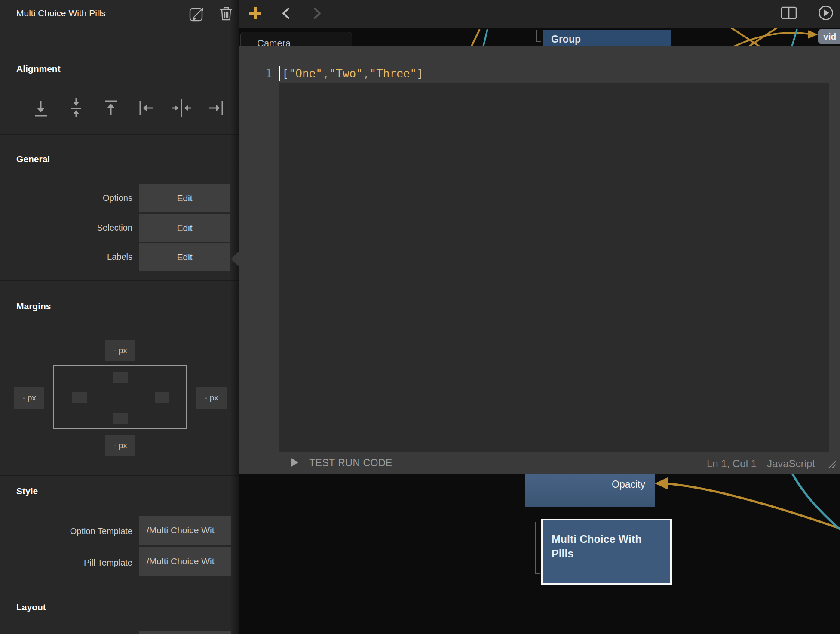 This screenshot has width=840, height=634. Describe the element at coordinates (121, 419) in the screenshot. I see `margin-bottom-handle` at that location.